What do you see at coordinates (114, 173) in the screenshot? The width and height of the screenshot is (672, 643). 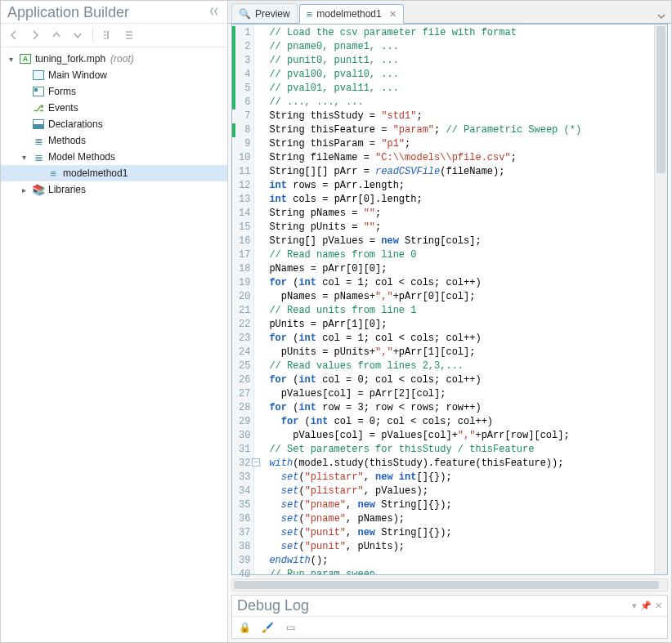 I see `tree-item-modelmethod1: ≡ modelmethod1` at bounding box center [114, 173].